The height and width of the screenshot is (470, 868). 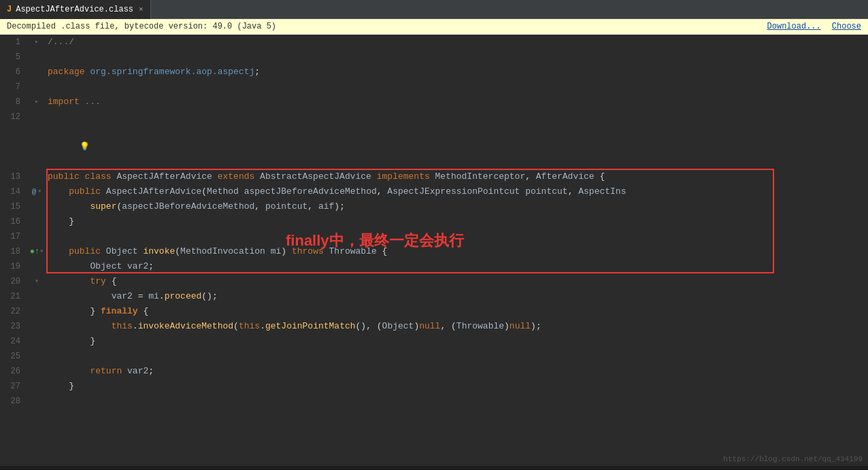 I want to click on info-bar-actions: Download... Choose, so click(x=814, y=27).